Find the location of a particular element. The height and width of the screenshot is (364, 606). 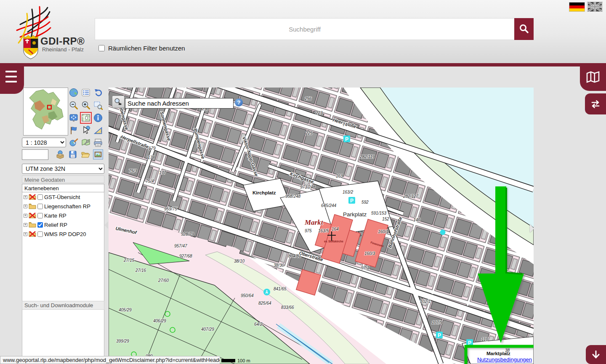

terms-of-use-link: Nutzungsbedingungen is located at coordinates (502, 359).